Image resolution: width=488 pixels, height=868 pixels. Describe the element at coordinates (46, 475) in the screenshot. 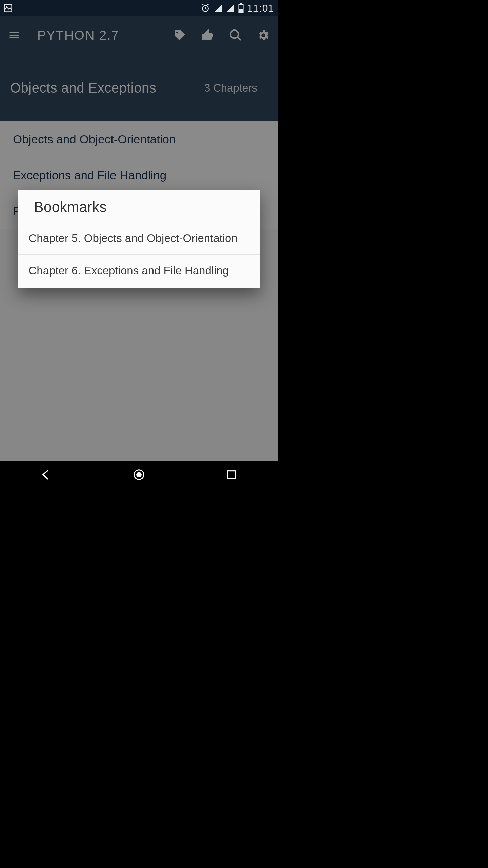

I see `back-button` at that location.